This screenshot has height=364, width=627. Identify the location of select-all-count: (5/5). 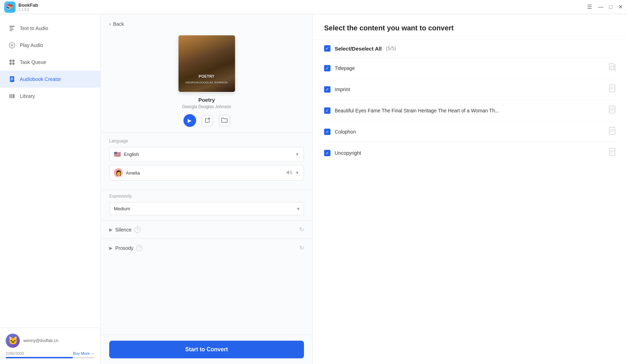
(391, 48).